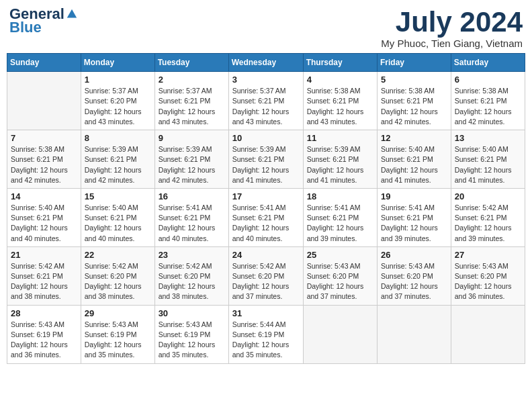  What do you see at coordinates (451, 22) in the screenshot?
I see `month-year: July 2024` at bounding box center [451, 22].